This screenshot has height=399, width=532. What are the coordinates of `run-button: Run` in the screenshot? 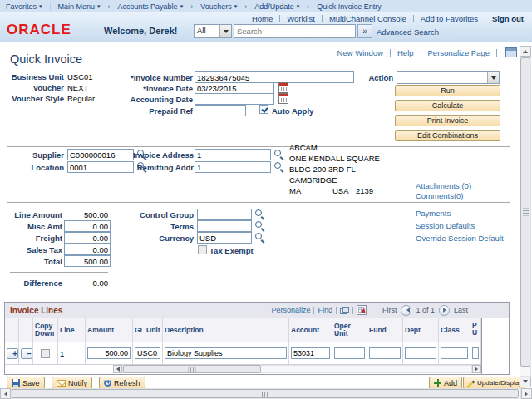 It's located at (447, 91).